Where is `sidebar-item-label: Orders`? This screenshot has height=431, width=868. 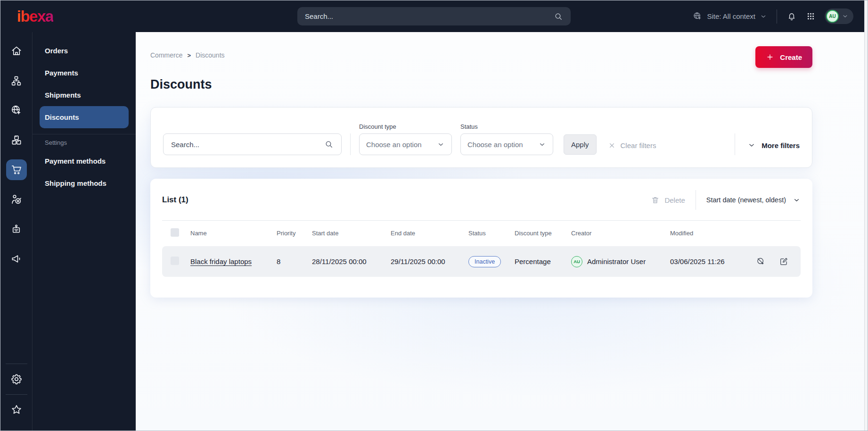
sidebar-item-label: Orders is located at coordinates (57, 51).